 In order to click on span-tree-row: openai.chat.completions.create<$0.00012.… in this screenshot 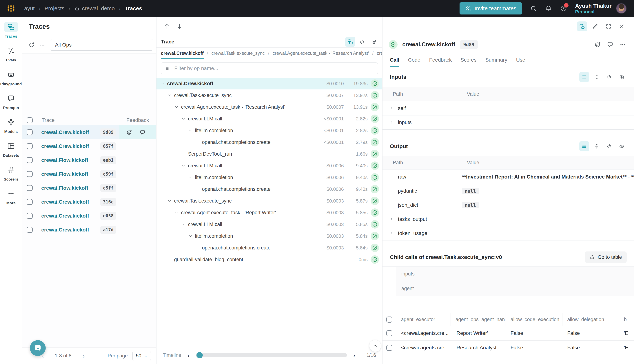, I will do `click(269, 142)`.